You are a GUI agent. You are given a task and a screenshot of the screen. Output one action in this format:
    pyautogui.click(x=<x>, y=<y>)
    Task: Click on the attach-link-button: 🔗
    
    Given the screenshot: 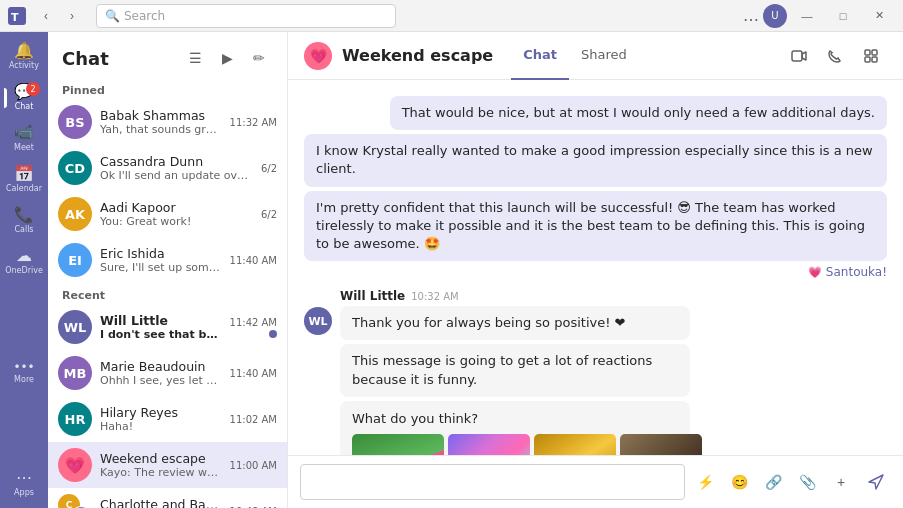 What is the action you would take?
    pyautogui.click(x=773, y=482)
    